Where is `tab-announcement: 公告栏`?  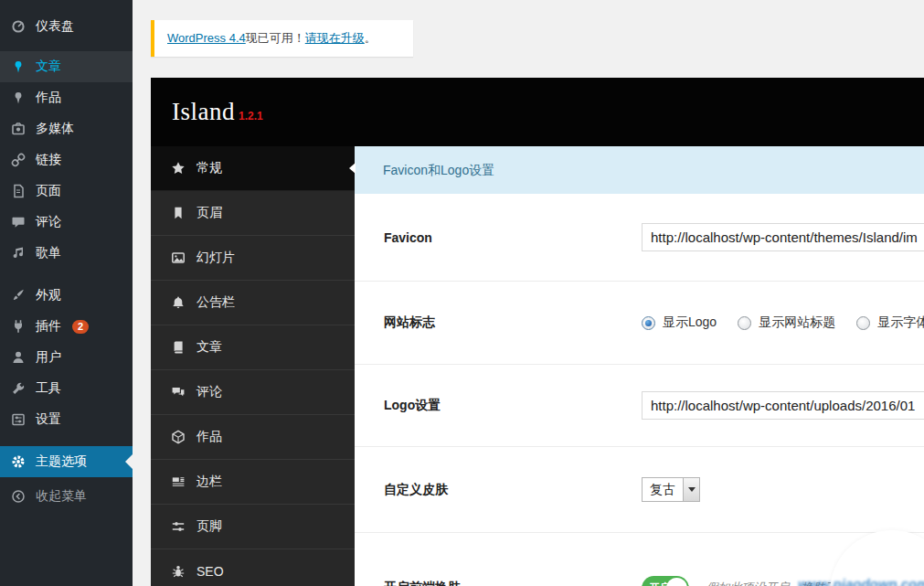
tab-announcement: 公告栏 is located at coordinates (252, 304).